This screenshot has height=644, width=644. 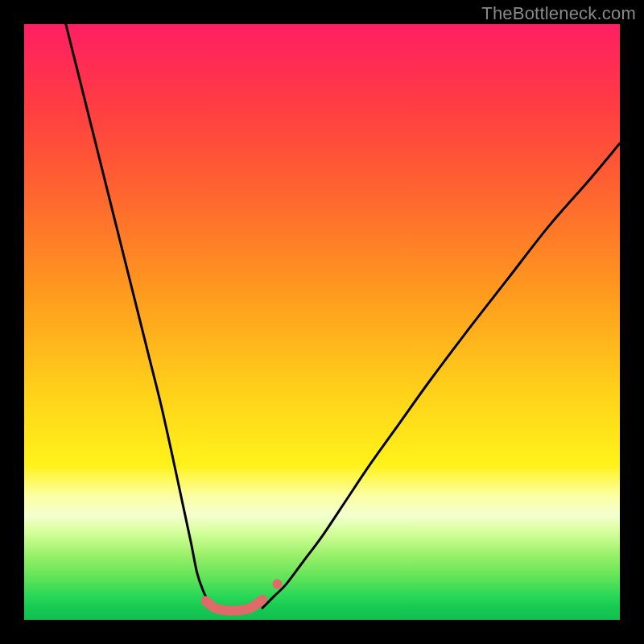 I want to click on valley-markers, so click(x=278, y=584).